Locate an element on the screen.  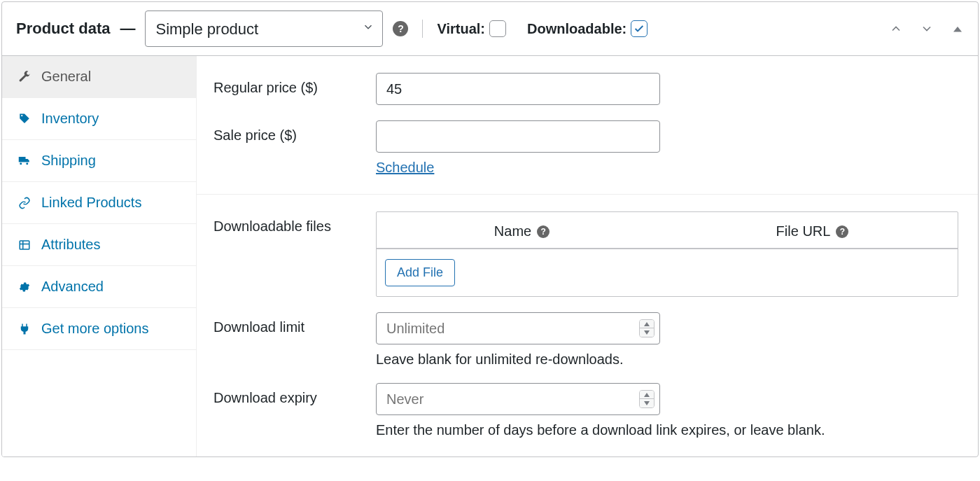
download-expiry-input is located at coordinates (518, 399).